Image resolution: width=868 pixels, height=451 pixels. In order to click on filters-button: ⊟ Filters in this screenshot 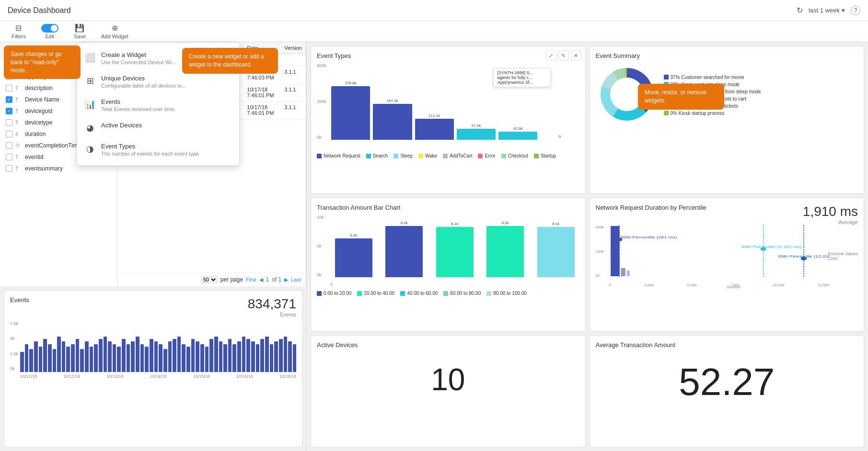, I will do `click(19, 32)`.